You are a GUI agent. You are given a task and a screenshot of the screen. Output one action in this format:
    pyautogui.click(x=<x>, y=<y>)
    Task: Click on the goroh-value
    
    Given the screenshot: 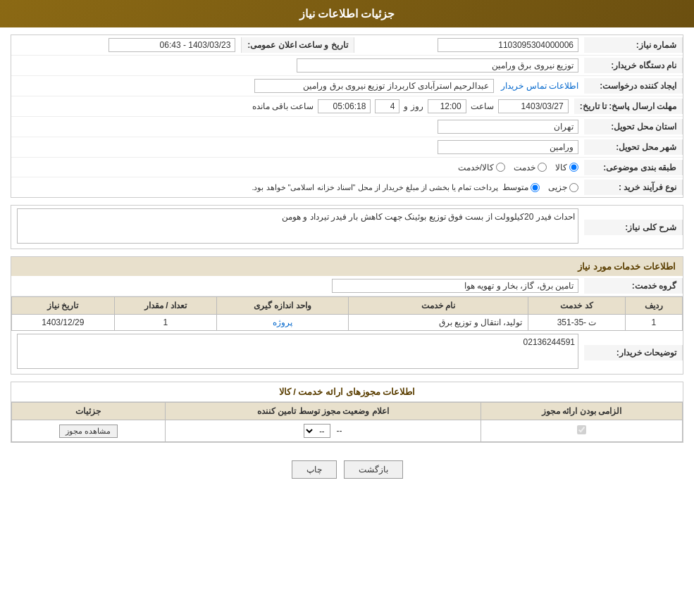 What is the action you would take?
    pyautogui.click(x=297, y=286)
    